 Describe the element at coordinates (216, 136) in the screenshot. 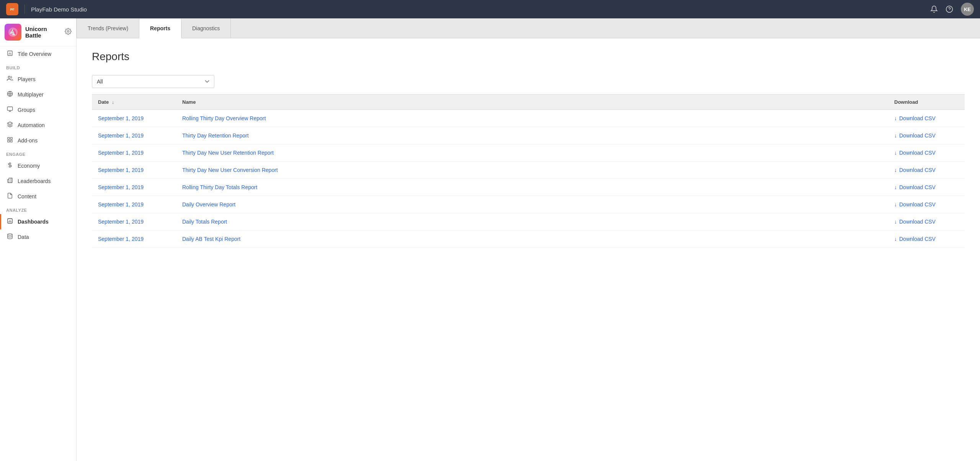

I see `report-name-link: Thirty Day Retention Report` at that location.